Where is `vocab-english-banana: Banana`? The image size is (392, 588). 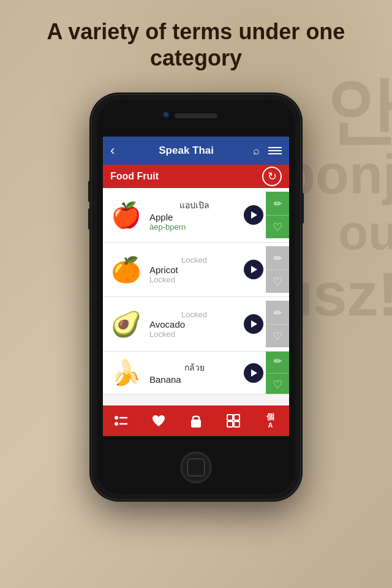 vocab-english-banana: Banana is located at coordinates (194, 380).